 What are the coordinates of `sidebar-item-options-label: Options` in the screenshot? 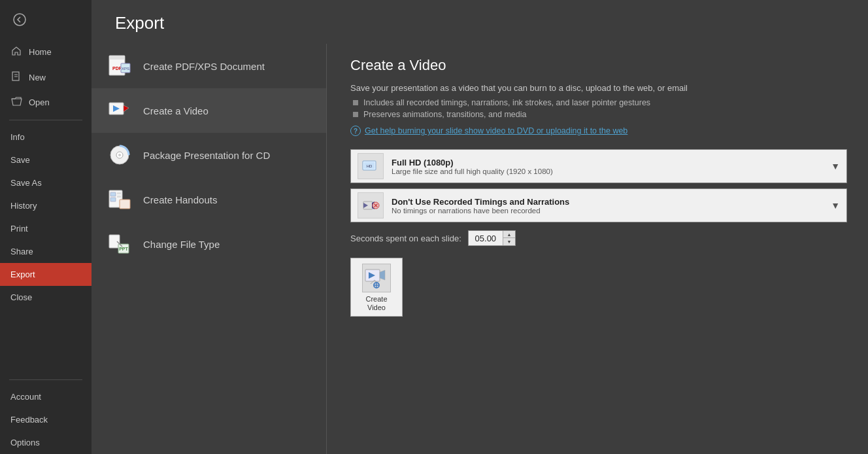 It's located at (25, 442).